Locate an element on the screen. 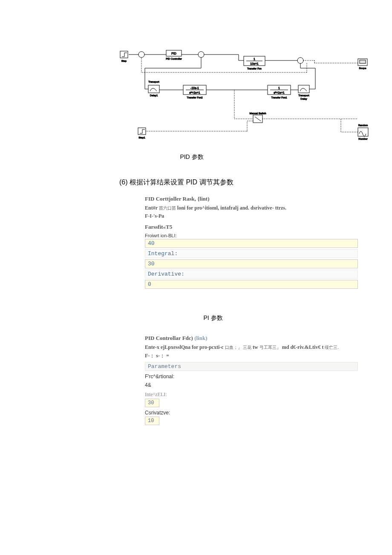 The image size is (392, 555). svg-text: Manual Switch is located at coordinates (257, 113).